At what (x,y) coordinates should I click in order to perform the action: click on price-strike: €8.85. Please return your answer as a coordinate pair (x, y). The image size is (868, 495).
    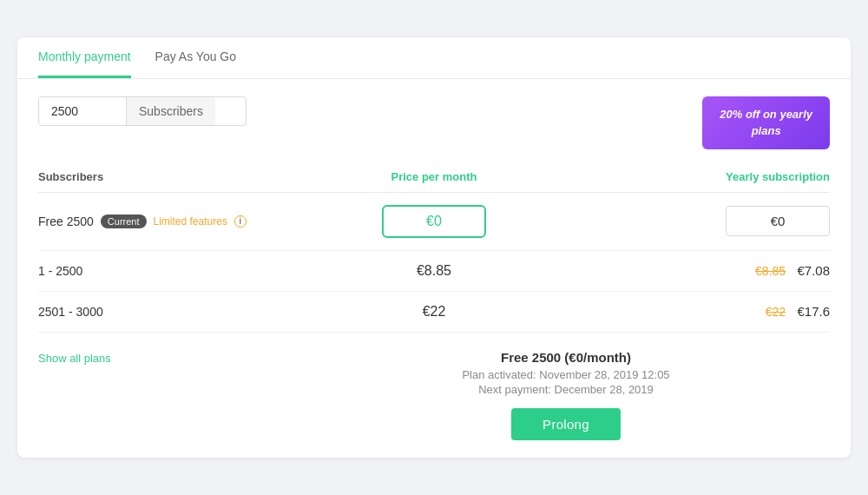
    Looking at the image, I should click on (771, 271).